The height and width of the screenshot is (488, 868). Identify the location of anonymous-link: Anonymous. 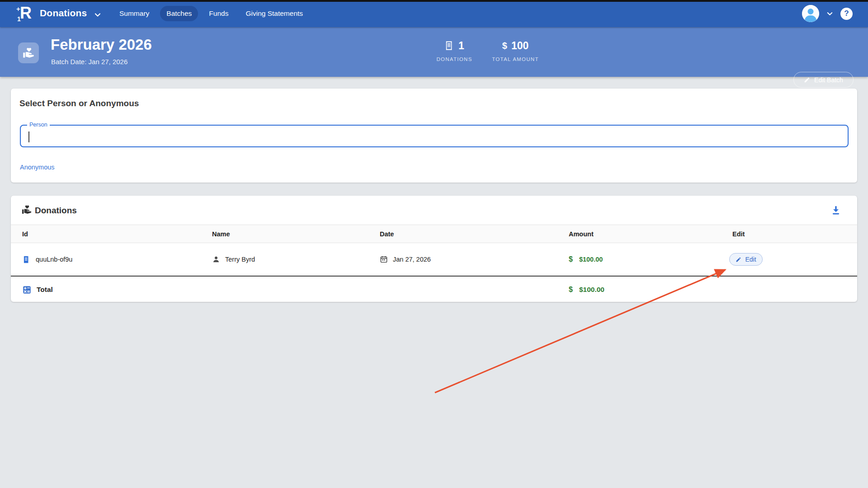
(37, 167).